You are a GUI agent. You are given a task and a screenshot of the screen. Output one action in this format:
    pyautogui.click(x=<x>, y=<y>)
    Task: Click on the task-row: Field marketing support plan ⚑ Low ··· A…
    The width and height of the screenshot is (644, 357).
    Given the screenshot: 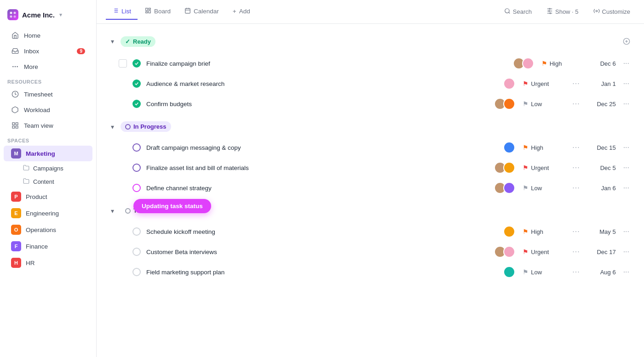 What is the action you would take?
    pyautogui.click(x=370, y=272)
    